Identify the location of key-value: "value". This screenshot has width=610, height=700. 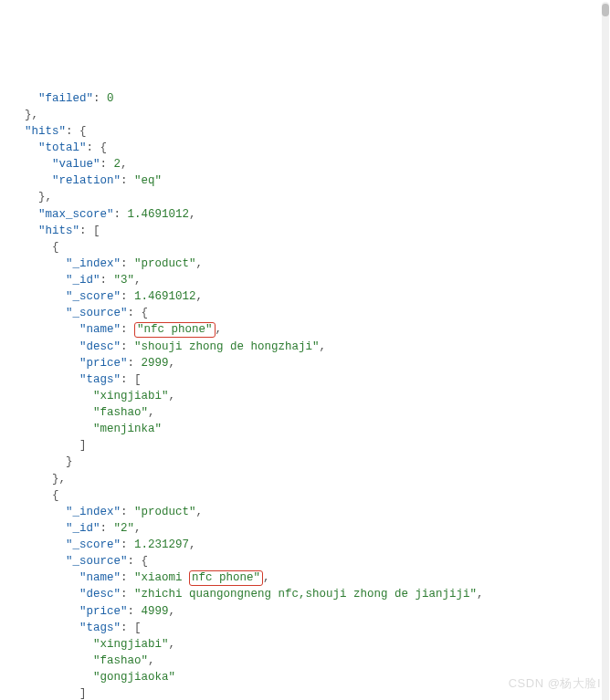
(77, 164).